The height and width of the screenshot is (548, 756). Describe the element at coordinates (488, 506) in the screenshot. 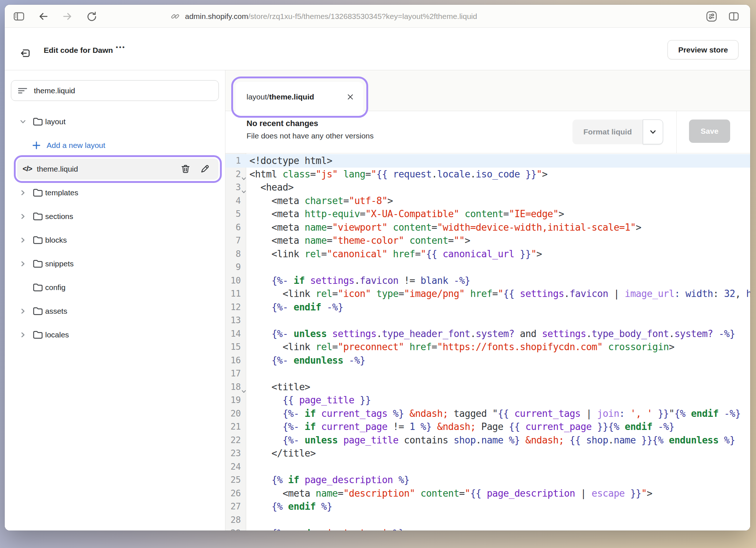

I see `code-line-27: 27 {% endif %}` at that location.